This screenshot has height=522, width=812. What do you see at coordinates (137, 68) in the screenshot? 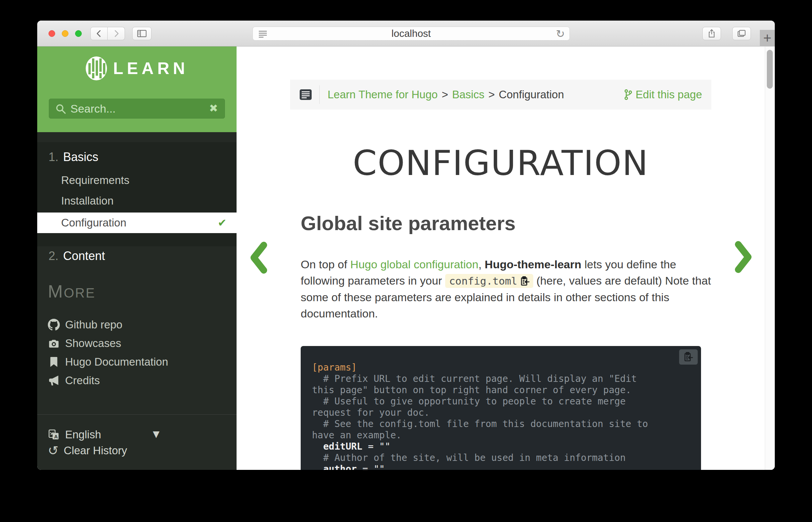
I see `site-logo: LEARN` at bounding box center [137, 68].